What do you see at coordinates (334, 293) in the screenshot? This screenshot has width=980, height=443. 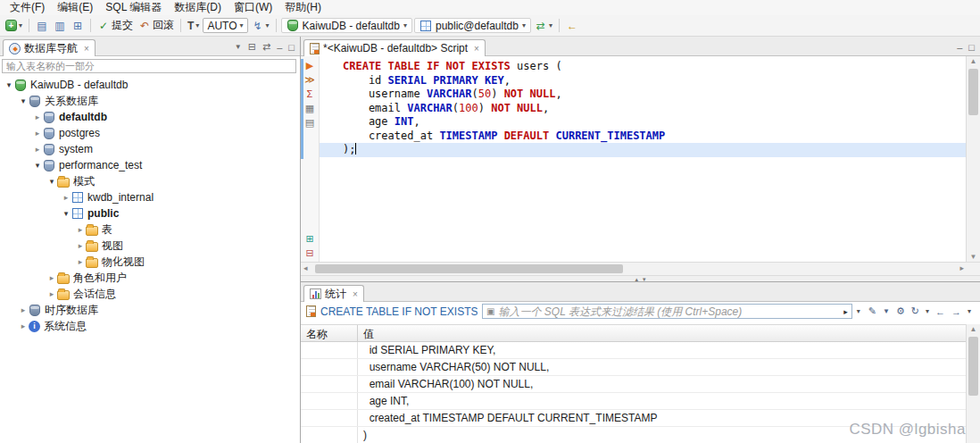 I see `tab-statistics: 统计 ×` at bounding box center [334, 293].